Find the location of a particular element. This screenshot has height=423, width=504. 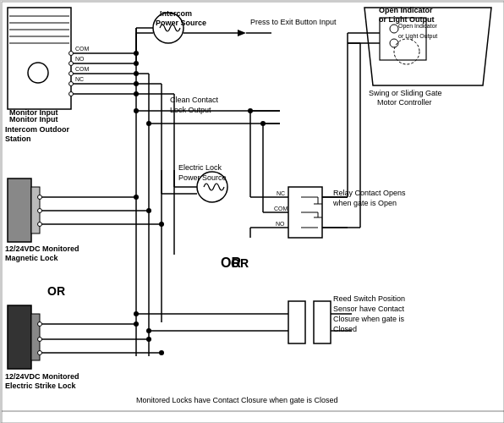

monitor-input-text: Monitor Input is located at coordinates (34, 113).